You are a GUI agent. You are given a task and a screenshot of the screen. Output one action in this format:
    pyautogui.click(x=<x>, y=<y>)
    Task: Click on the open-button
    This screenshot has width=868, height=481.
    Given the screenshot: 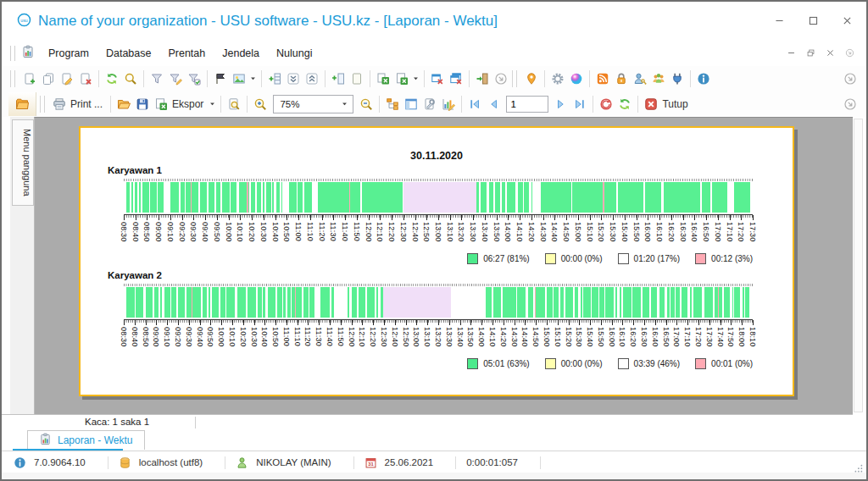 What is the action you would take?
    pyautogui.click(x=124, y=104)
    